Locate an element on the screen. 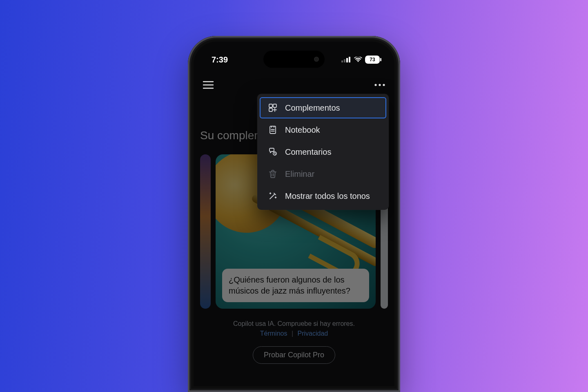 The height and width of the screenshot is (392, 588). overflow-menu: Complementos Notebook is located at coordinates (323, 152).